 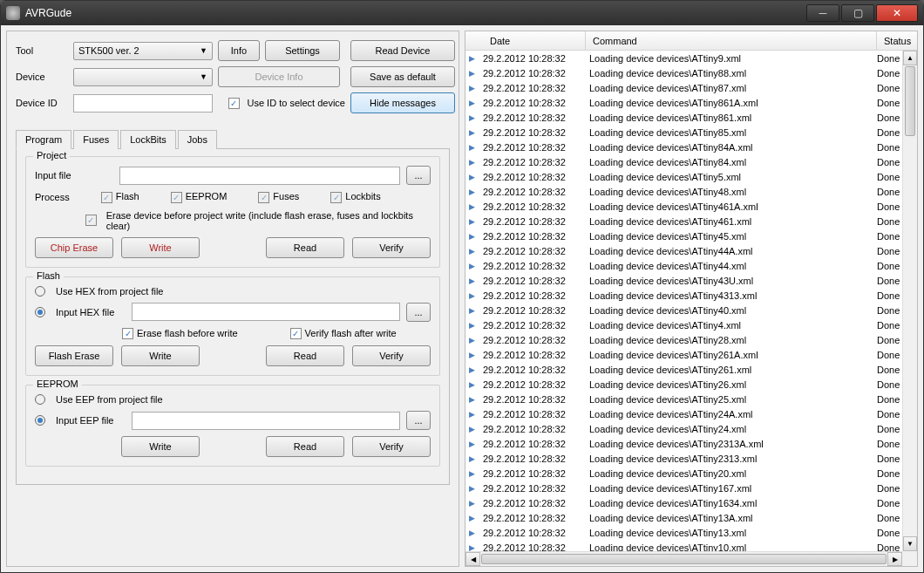 I want to click on device-combo: ▼, so click(x=143, y=77).